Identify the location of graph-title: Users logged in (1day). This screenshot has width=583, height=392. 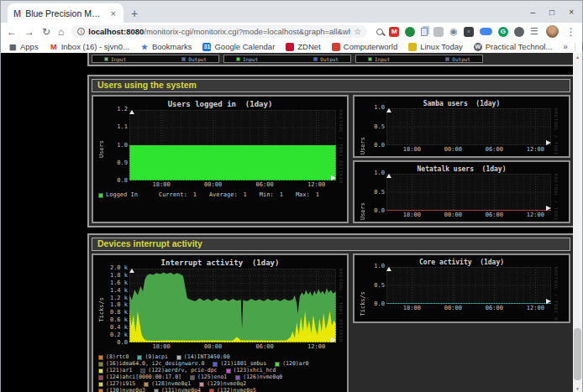
(220, 104).